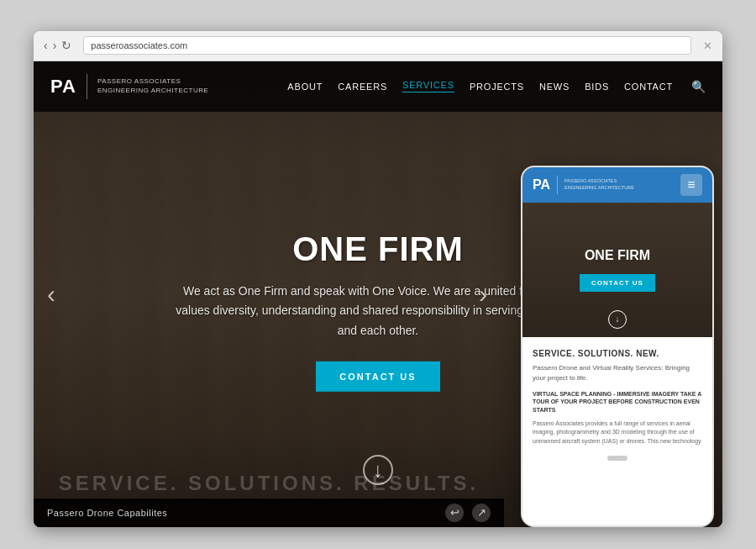  Describe the element at coordinates (269, 483) in the screenshot. I see `service-teaser-text: SERVICE. SOLUTIONS. RESULTS.` at that location.